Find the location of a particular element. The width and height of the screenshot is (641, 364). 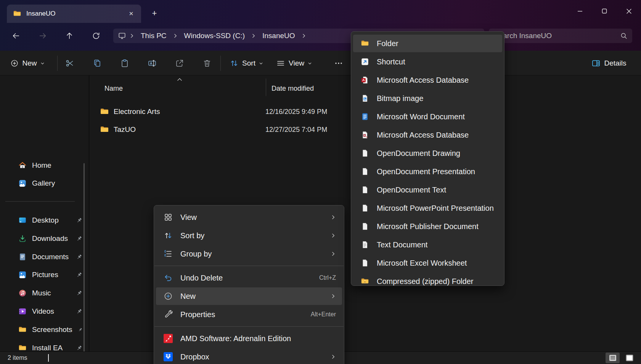

new-tab-button: + is located at coordinates (154, 13).